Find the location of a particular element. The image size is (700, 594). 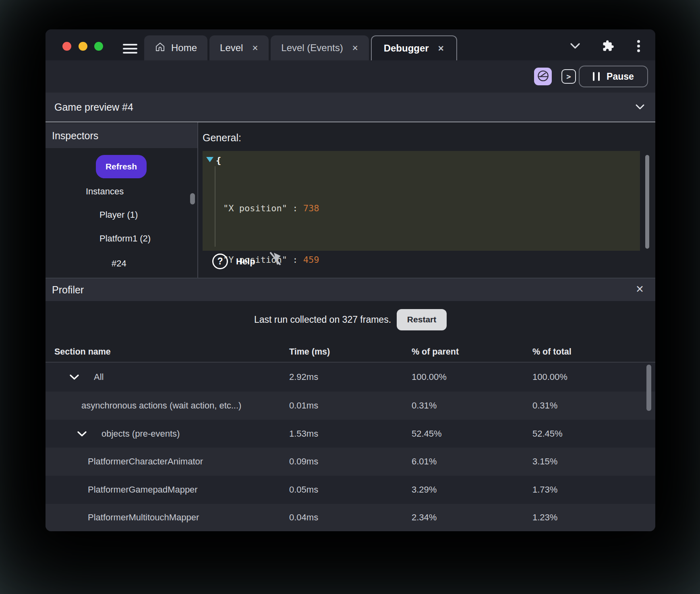

titlebar: Home Level ✕ Level (Events) ✕ Debugger ✕ is located at coordinates (350, 45).